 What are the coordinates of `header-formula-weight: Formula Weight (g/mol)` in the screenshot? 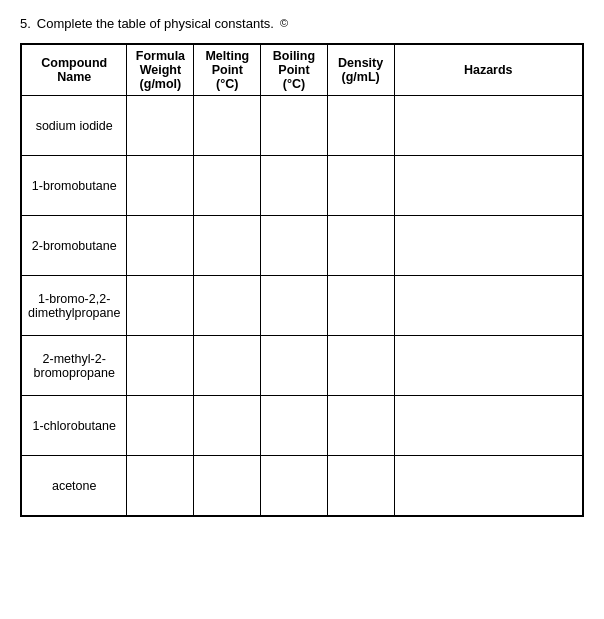 It's located at (160, 70).